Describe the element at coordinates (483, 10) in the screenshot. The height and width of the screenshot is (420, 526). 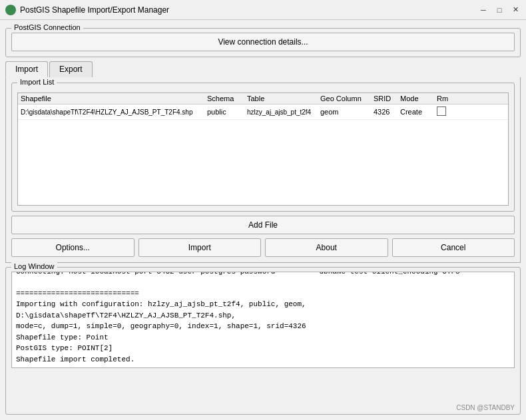
I see `minimize-button: ─` at that location.